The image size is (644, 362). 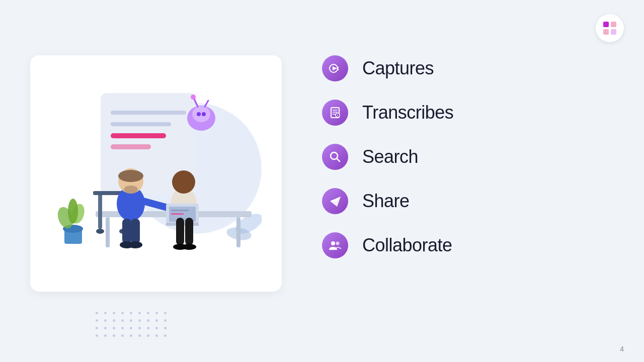 What do you see at coordinates (335, 245) in the screenshot?
I see `collaborate-icon-circle` at bounding box center [335, 245].